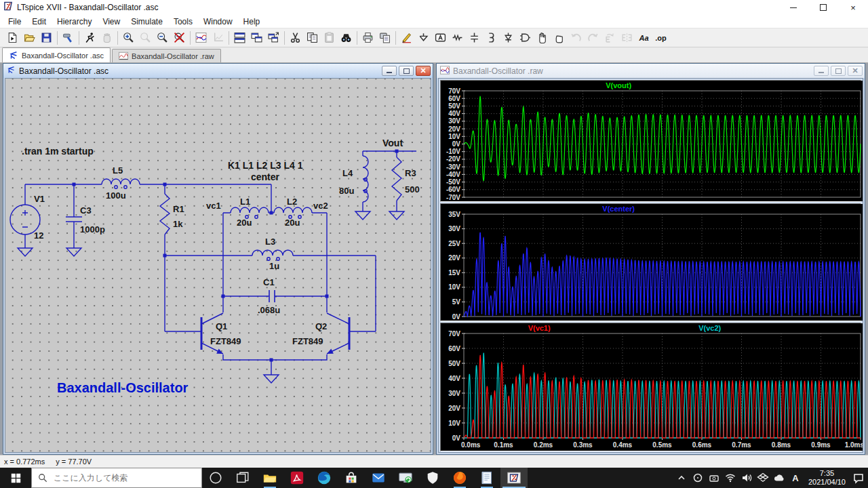 The height and width of the screenshot is (488, 868). I want to click on control-panel-button, so click(68, 38).